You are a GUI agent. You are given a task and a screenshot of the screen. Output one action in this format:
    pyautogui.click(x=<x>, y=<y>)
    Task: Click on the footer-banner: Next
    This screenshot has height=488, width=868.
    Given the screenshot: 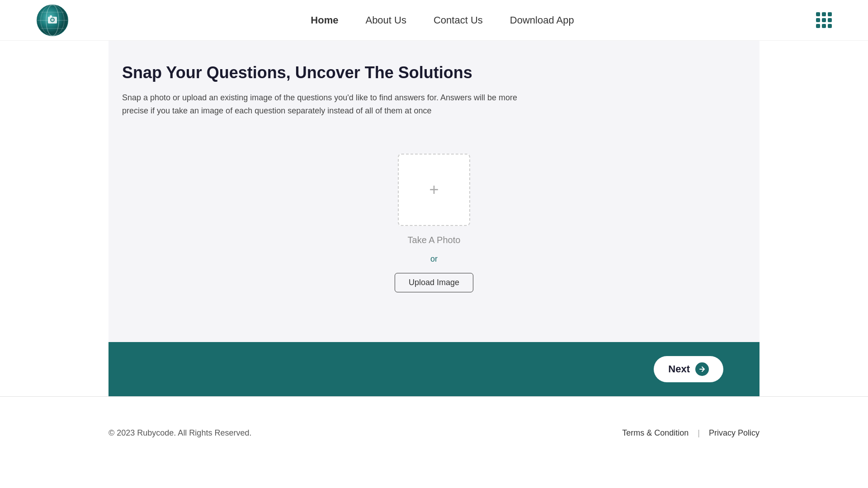 What is the action you would take?
    pyautogui.click(x=434, y=369)
    